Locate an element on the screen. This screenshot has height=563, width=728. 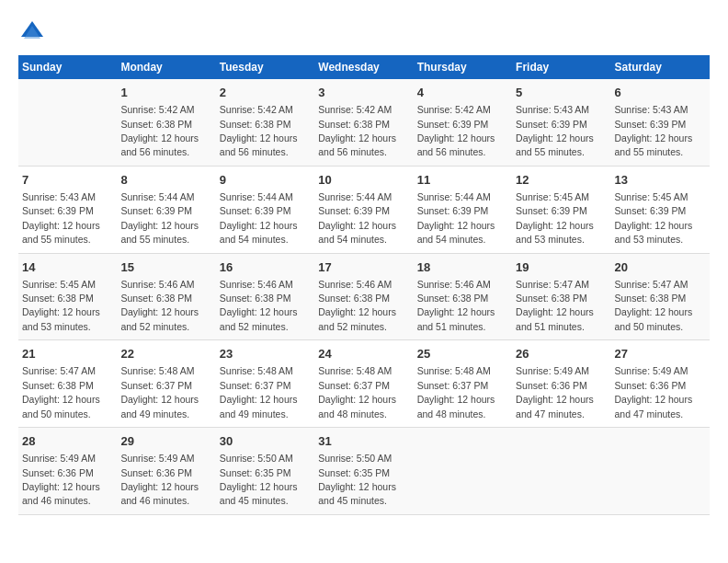
calendar-cell: 24Sunrise: 5:48 AMSunset: 6:37 PMDayligh… is located at coordinates (364, 385).